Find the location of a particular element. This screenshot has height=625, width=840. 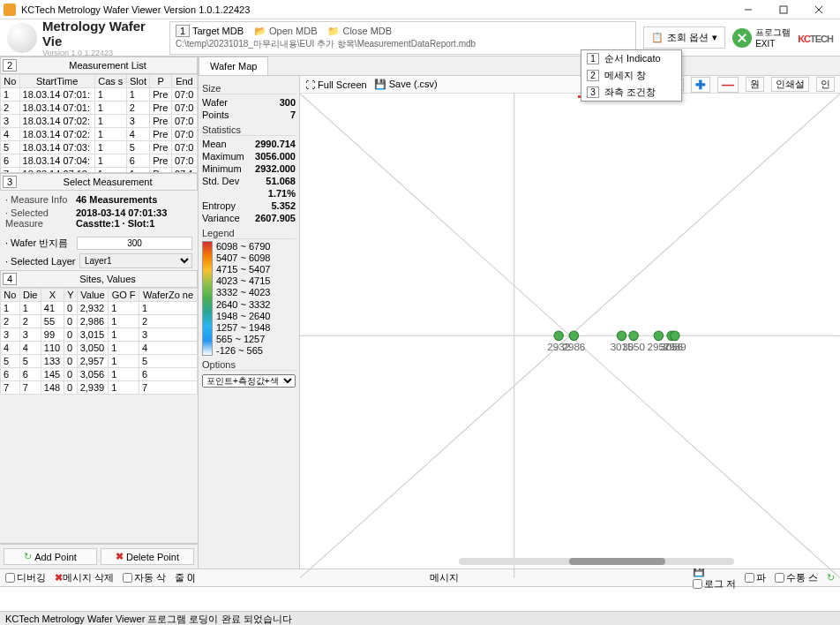

exit-button: 프로그램 EXIT is located at coordinates (761, 37).